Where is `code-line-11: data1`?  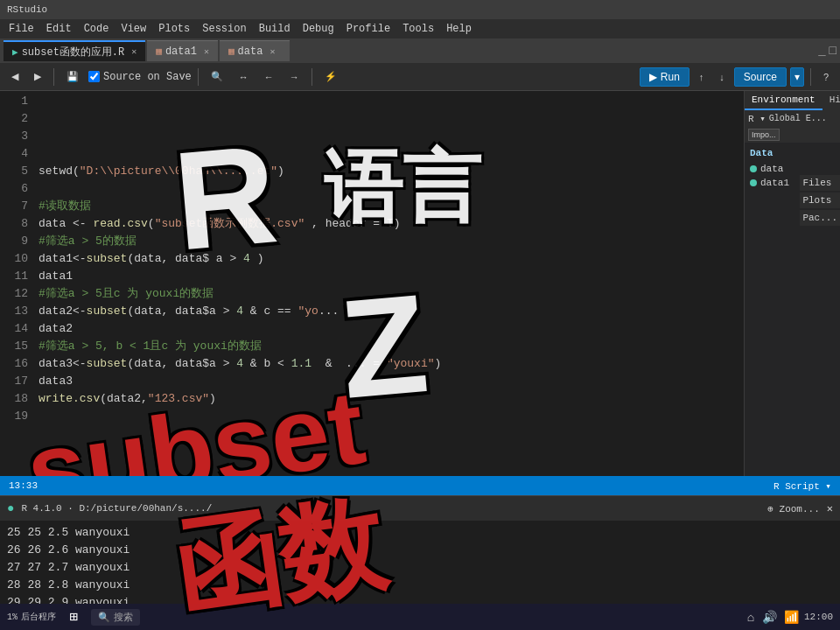
code-line-11: data1 is located at coordinates (389, 276).